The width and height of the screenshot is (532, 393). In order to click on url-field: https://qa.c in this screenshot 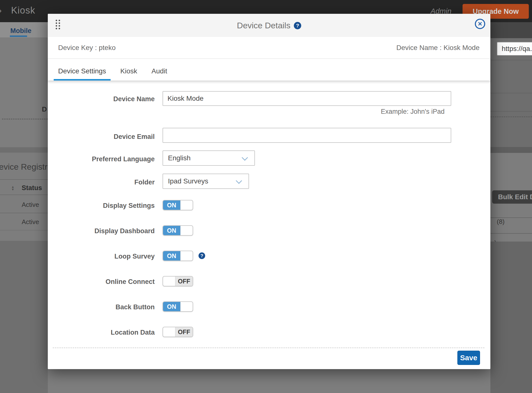, I will do `click(514, 49)`.